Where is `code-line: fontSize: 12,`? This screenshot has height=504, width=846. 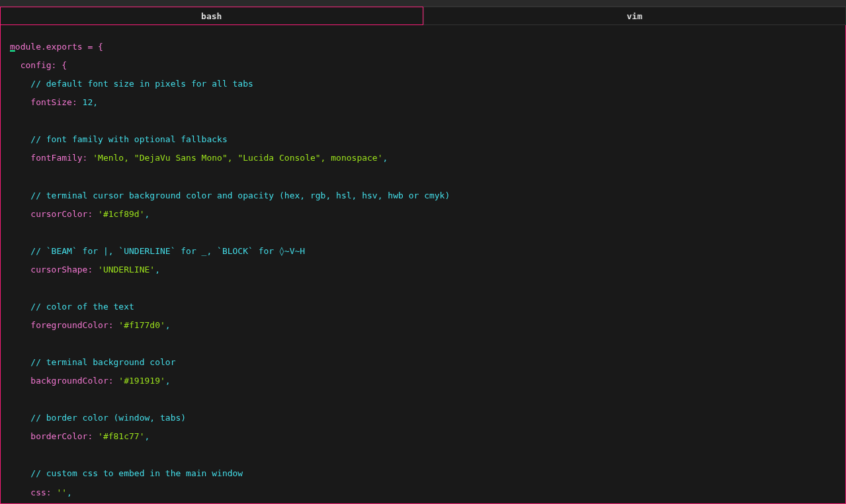 code-line: fontSize: 12, is located at coordinates (423, 103).